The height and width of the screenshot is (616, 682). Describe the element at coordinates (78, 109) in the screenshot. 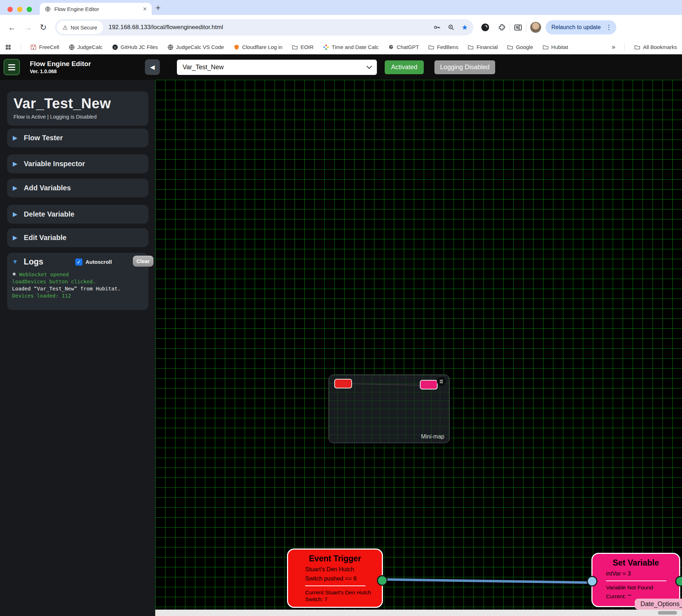

I see `flow-info-panel: Var_Test_New Flow is Active | Logging is…` at that location.